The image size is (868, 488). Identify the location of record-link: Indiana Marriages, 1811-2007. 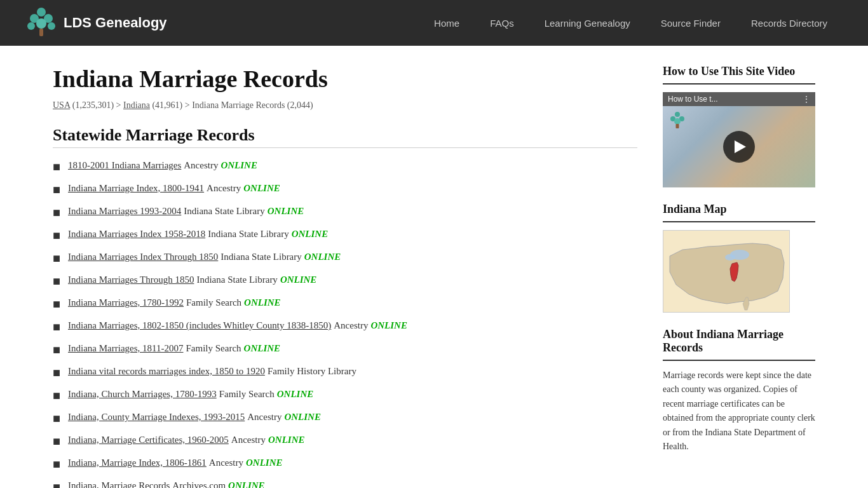
(126, 348).